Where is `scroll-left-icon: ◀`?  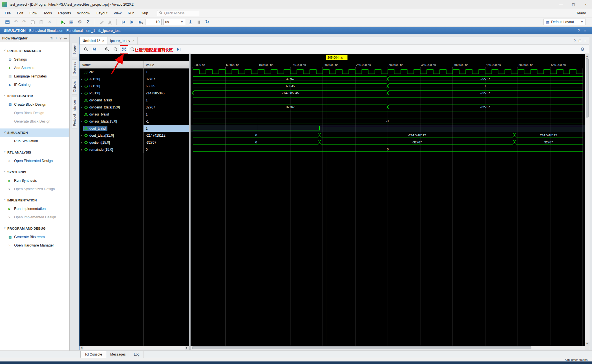 scroll-left-icon: ◀ is located at coordinates (81, 348).